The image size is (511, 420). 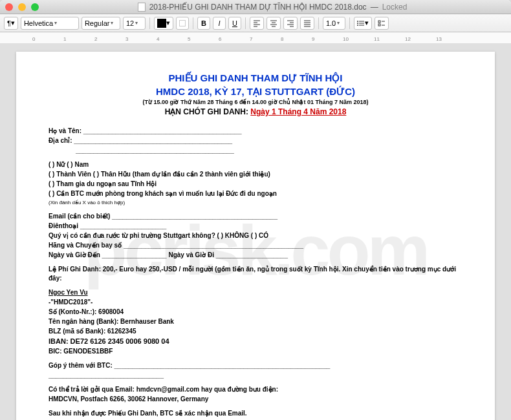 I want to click on reply-info: Có thể trả lời gởi qua Email: hmdcvn@gma…, so click(x=256, y=390).